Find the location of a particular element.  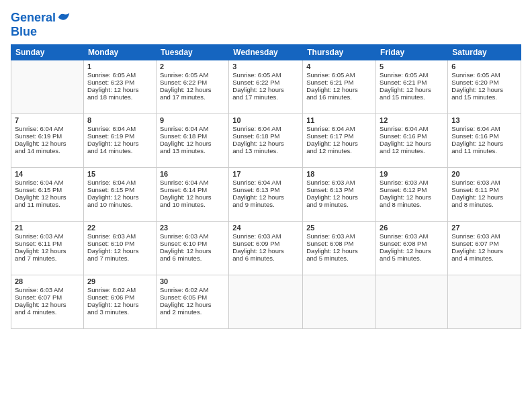

calendar-cell: 7Sunrise: 6:04 AMSunset: 6:19 PMDaylight… is located at coordinates (48, 140).